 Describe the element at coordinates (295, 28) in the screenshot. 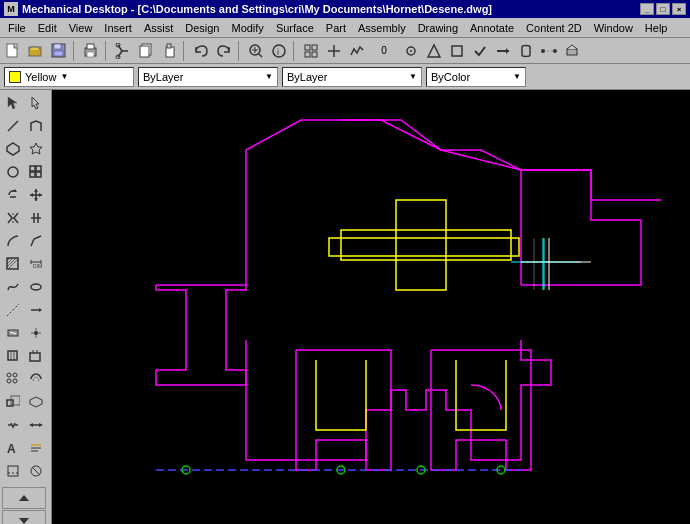

I see `menu-surface: Surface` at that location.